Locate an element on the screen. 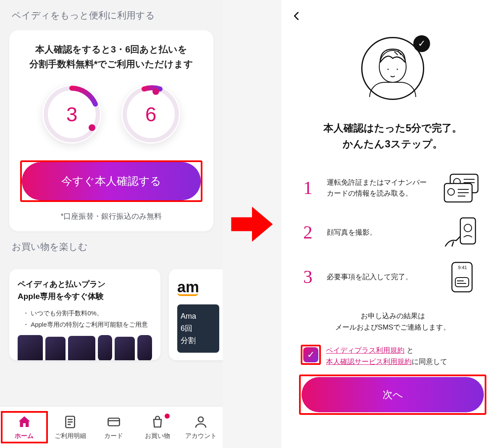 The image size is (504, 448). back-button is located at coordinates (299, 16).